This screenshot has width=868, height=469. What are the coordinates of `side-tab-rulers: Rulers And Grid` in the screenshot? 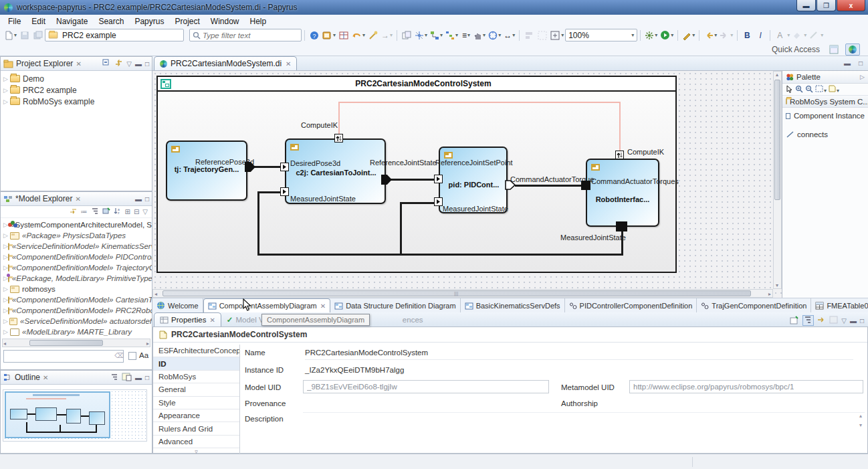 It's located at (197, 428).